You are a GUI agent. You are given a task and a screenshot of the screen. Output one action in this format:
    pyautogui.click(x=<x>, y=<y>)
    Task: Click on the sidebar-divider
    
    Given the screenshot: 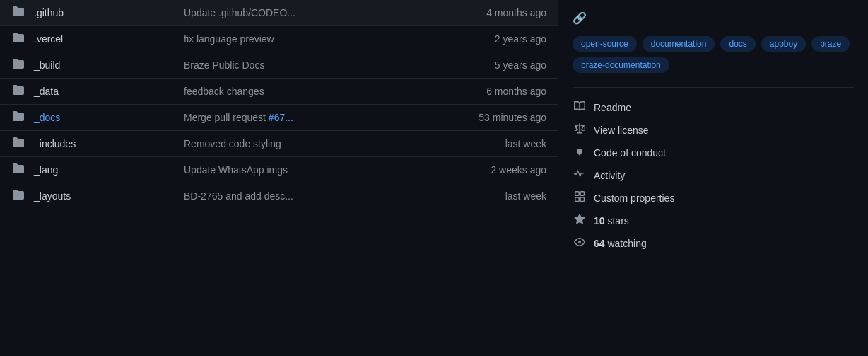 What is the action you would take?
    pyautogui.click(x=713, y=88)
    